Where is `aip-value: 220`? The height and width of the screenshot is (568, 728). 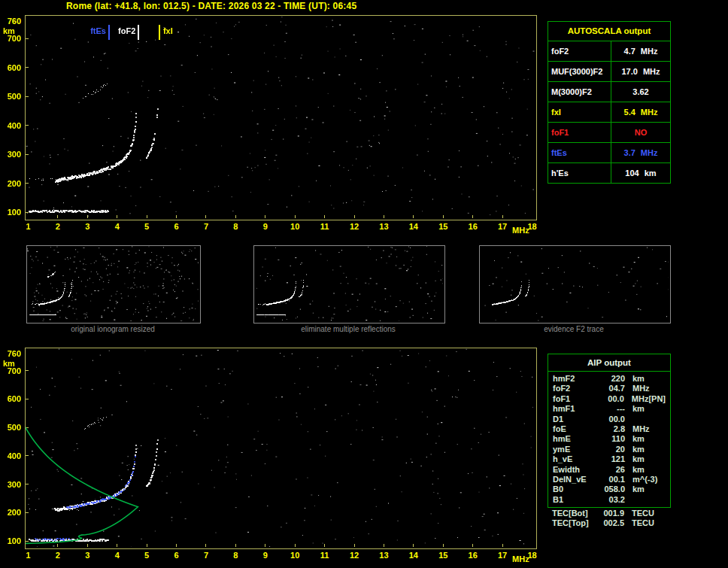 aip-value: 220 is located at coordinates (611, 379).